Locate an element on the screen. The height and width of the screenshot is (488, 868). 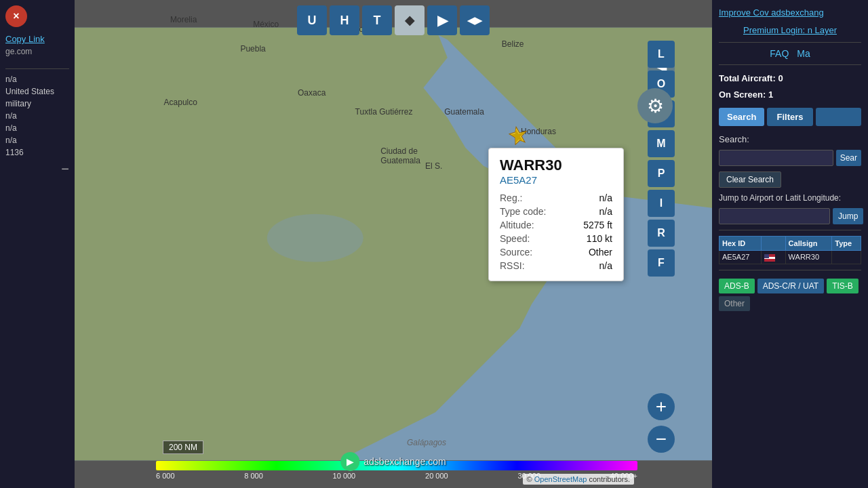
domain-label: ge.com is located at coordinates (37, 52).